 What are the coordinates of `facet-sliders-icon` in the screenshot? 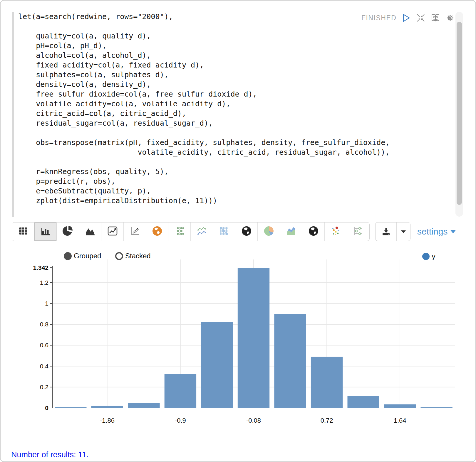 It's located at (358, 232).